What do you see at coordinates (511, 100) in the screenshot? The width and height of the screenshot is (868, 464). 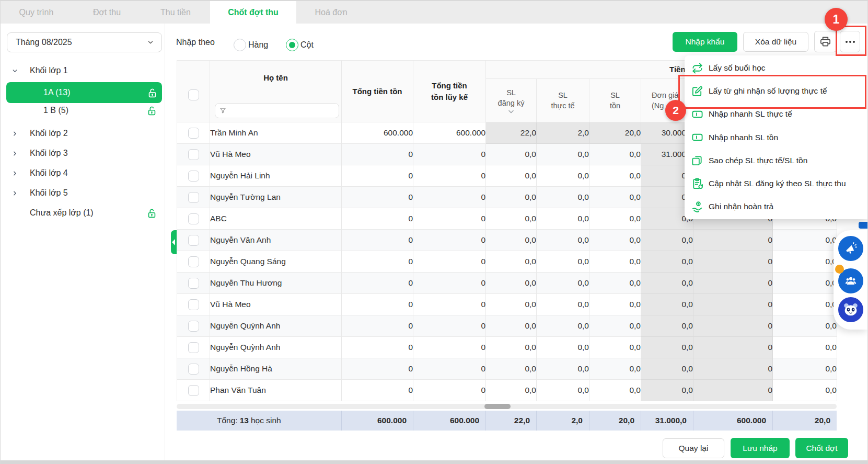 I see `header-sl-dang-ky: SLđăng ký` at bounding box center [511, 100].